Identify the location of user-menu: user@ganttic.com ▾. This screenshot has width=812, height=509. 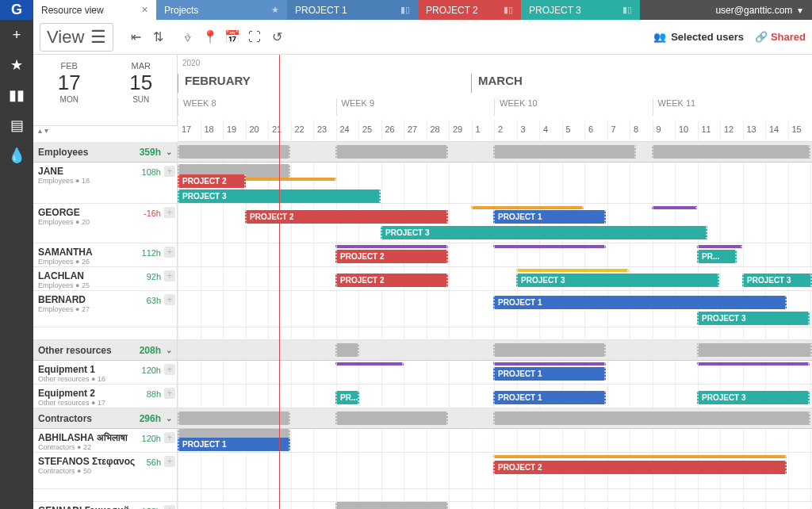
(759, 10).